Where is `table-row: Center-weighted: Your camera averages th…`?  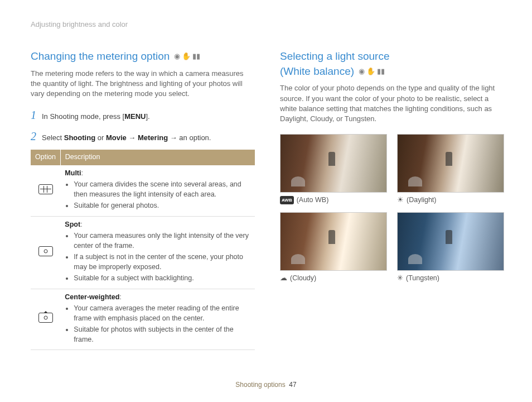 table-row: Center-weighted: Your camera averages th… is located at coordinates (143, 319).